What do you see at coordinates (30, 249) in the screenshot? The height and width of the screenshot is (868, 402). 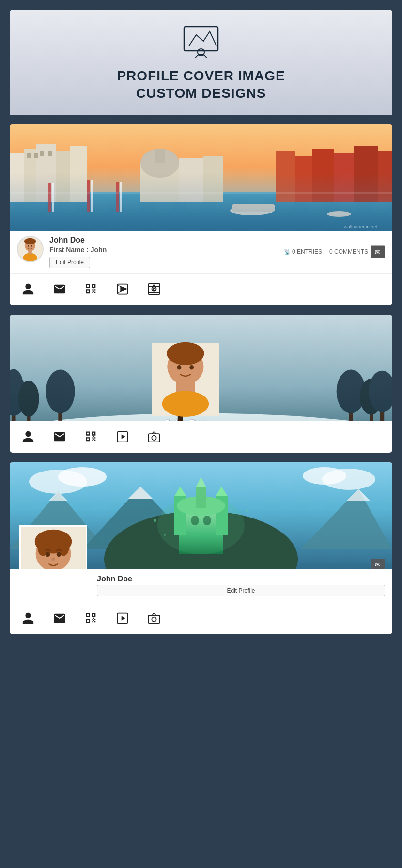 I see `card1-avatar` at bounding box center [30, 249].